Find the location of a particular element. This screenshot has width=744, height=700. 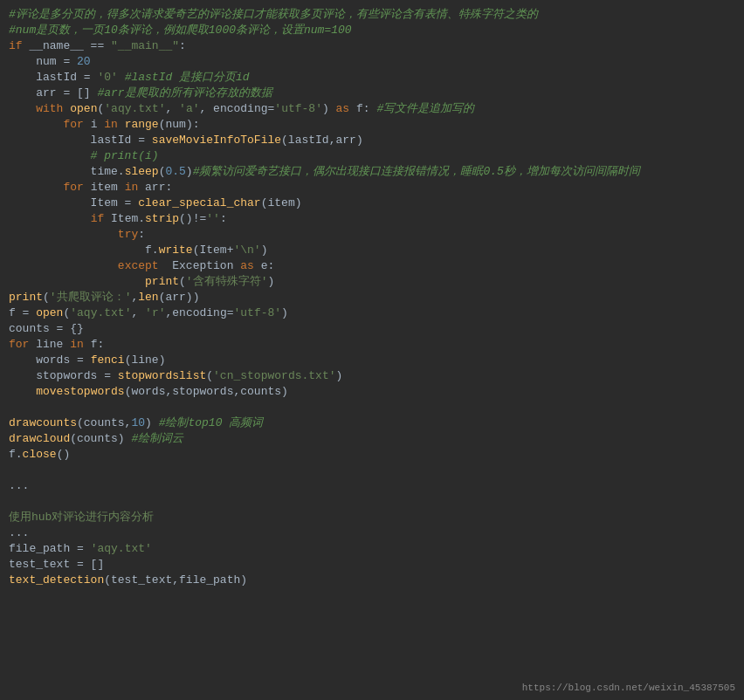

url-bar: https://blog.csdn.net/weixin_45387505 is located at coordinates (629, 688).